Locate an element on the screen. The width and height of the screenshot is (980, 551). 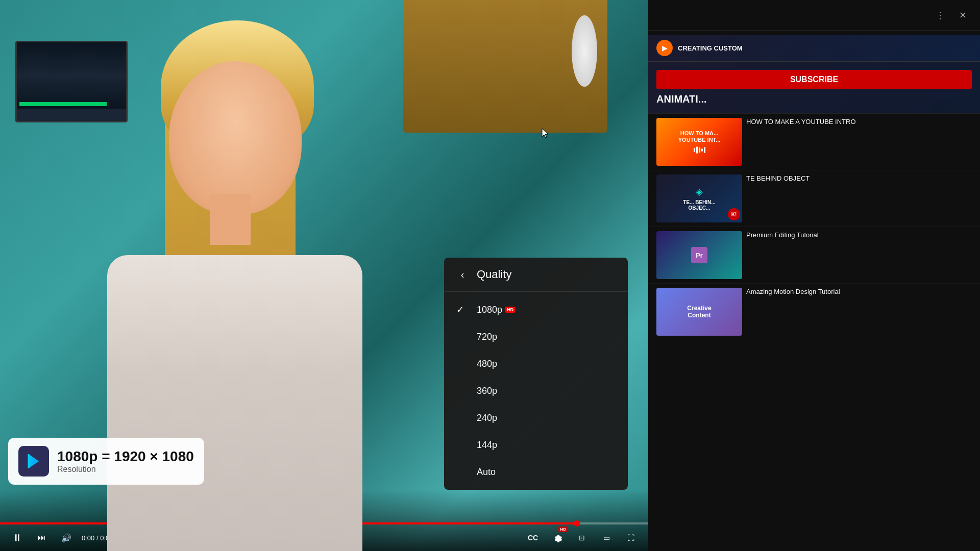
quality-label-144p: 144p is located at coordinates (487, 445).